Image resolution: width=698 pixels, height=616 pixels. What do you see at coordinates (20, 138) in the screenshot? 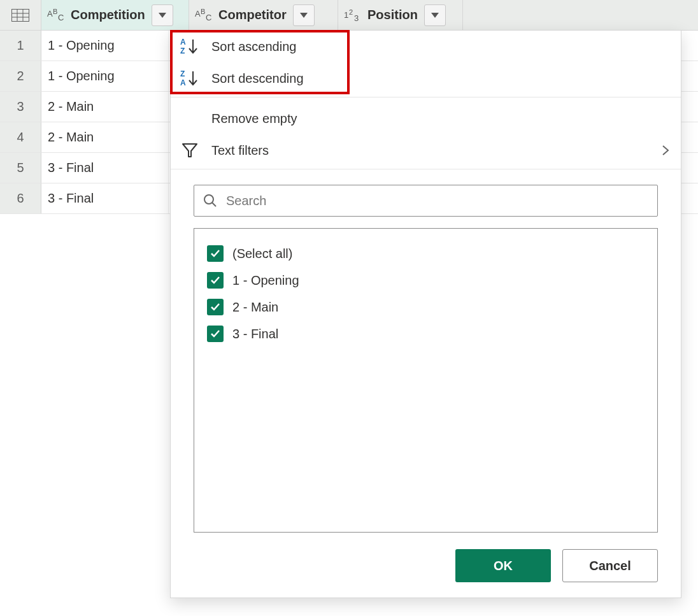
I see `row-number: 4` at bounding box center [20, 138].